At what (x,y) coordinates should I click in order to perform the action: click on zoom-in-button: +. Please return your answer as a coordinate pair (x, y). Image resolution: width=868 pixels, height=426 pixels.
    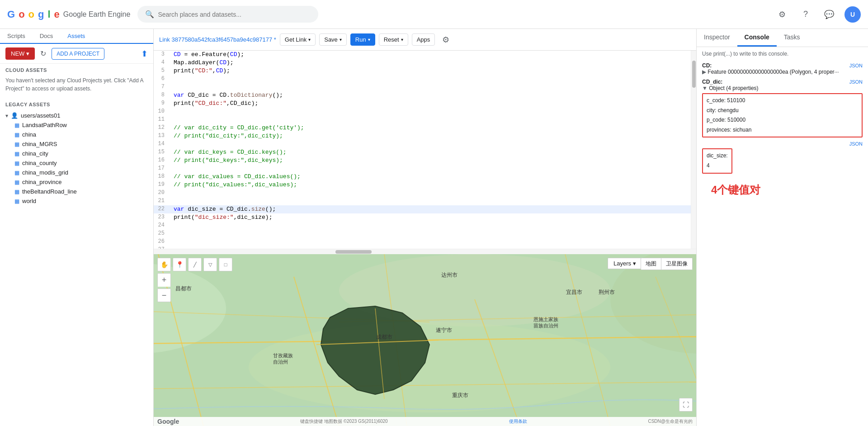
    Looking at the image, I should click on (164, 280).